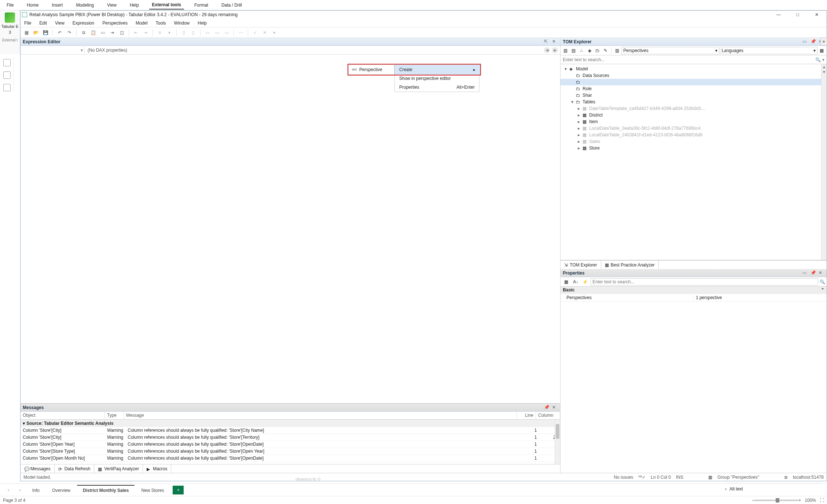 This screenshot has height=504, width=827. What do you see at coordinates (134, 5) in the screenshot?
I see `pbi-ribbon-help: Help` at bounding box center [134, 5].